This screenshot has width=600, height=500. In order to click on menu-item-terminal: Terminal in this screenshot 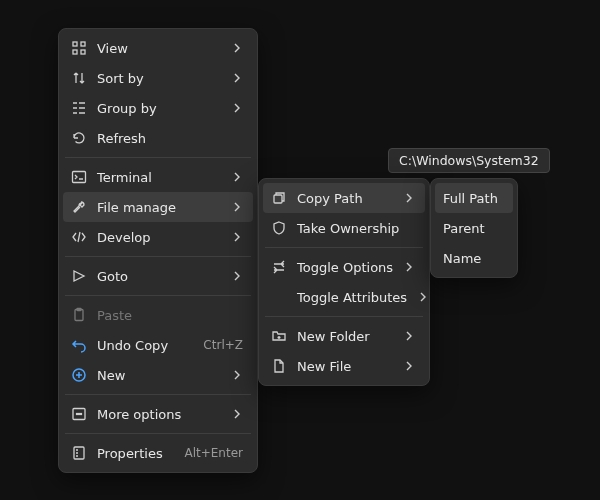, I will do `click(158, 177)`.